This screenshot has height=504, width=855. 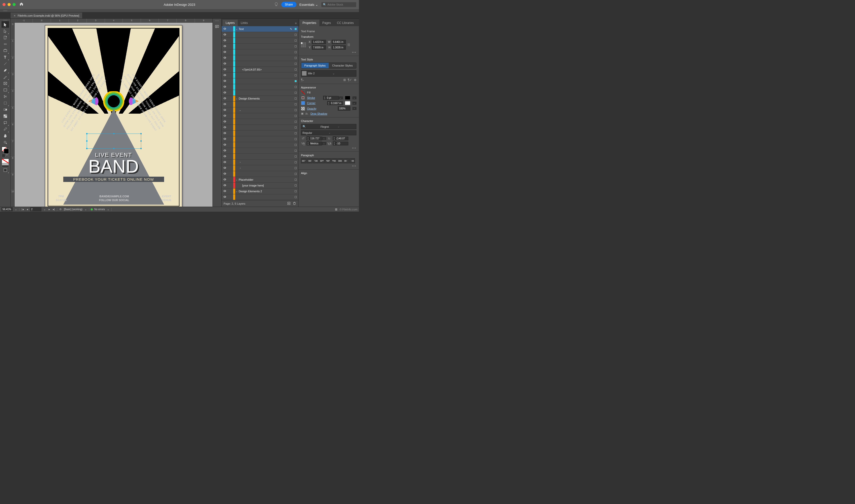 What do you see at coordinates (100, 209) in the screenshot?
I see `preflight-errors-label: No errors` at bounding box center [100, 209].